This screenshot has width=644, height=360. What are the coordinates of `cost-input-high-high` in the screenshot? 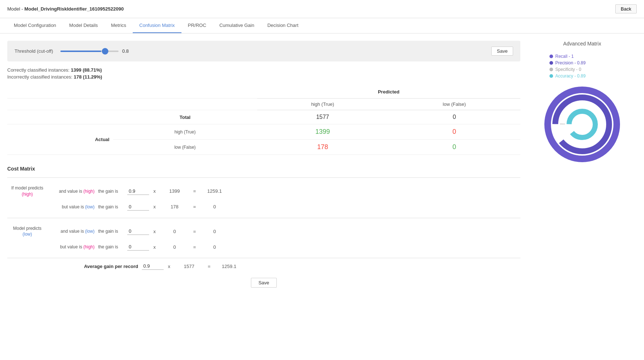 It's located at (138, 191).